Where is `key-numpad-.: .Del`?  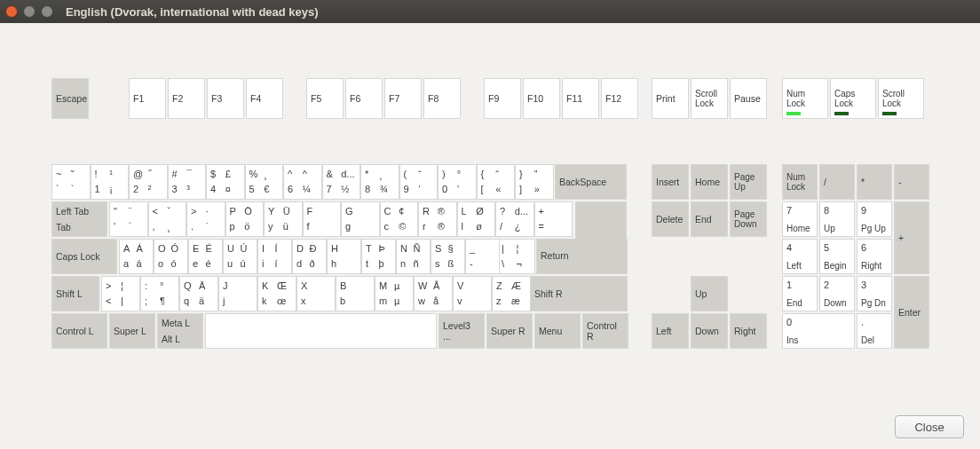
key-numpad-.: .Del is located at coordinates (874, 331).